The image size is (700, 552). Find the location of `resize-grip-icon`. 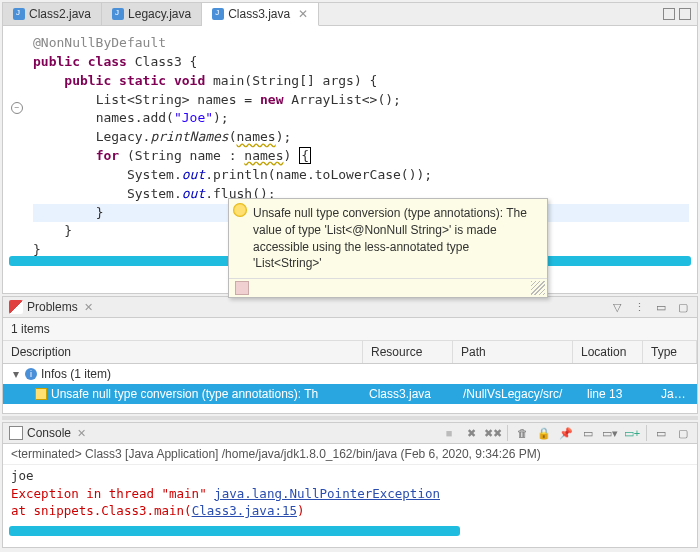

resize-grip-icon is located at coordinates (538, 288).